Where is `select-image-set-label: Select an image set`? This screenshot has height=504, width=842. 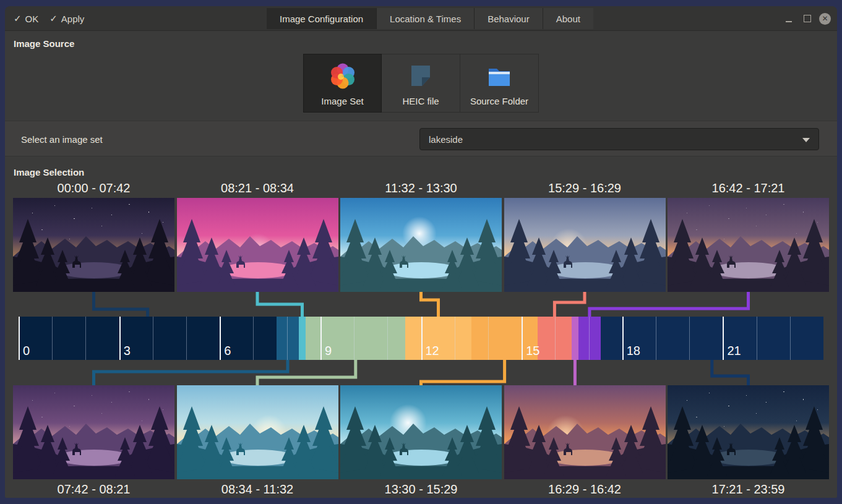
select-image-set-label: Select an image set is located at coordinates (62, 139).